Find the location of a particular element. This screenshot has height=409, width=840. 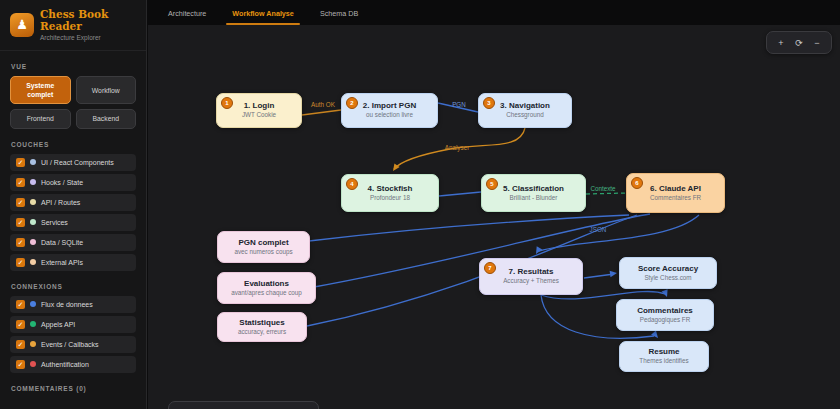

step-number-badge: 3 is located at coordinates (489, 103).